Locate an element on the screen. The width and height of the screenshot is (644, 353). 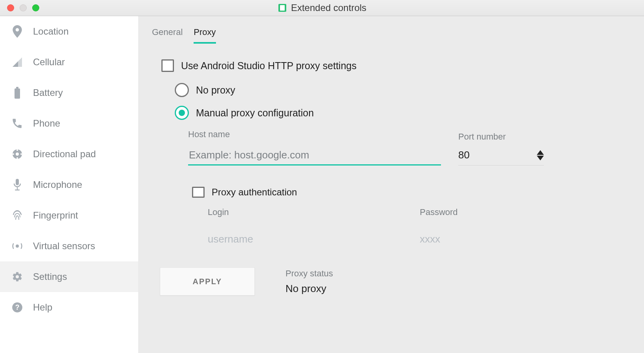
radio-no-proxy is located at coordinates (182, 90).